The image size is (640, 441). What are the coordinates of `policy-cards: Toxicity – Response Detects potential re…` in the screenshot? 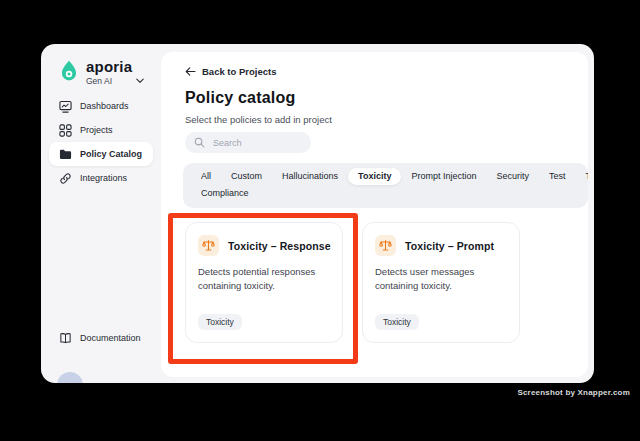 It's located at (352, 282).